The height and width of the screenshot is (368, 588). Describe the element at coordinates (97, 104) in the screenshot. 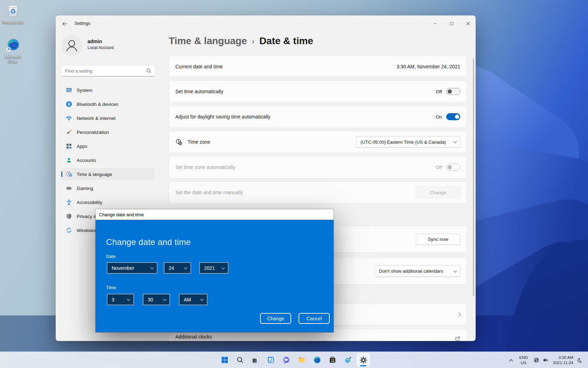

I see `sidebar-item-label: Bluetooth & devices` at that location.